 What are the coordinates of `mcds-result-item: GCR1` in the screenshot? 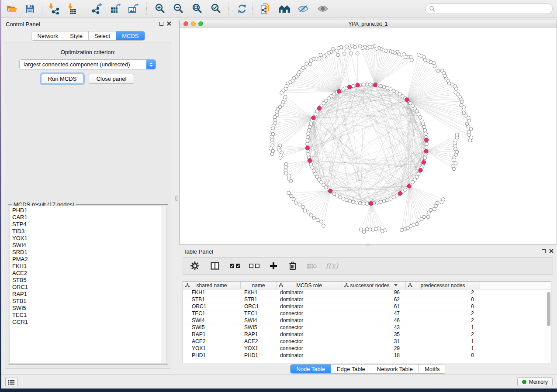 It's located at (88, 322).